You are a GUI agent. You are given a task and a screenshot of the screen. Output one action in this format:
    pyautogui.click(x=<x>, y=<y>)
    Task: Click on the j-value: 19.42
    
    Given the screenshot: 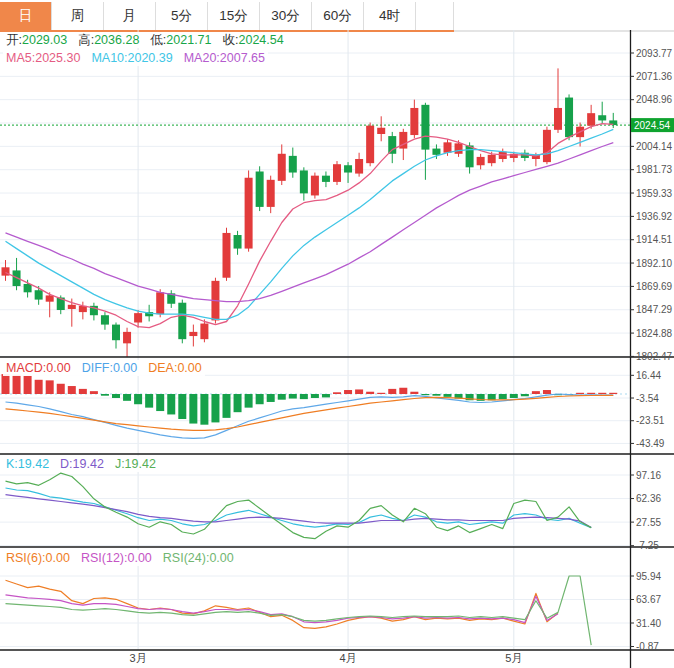 What is the action you would take?
    pyautogui.click(x=140, y=464)
    